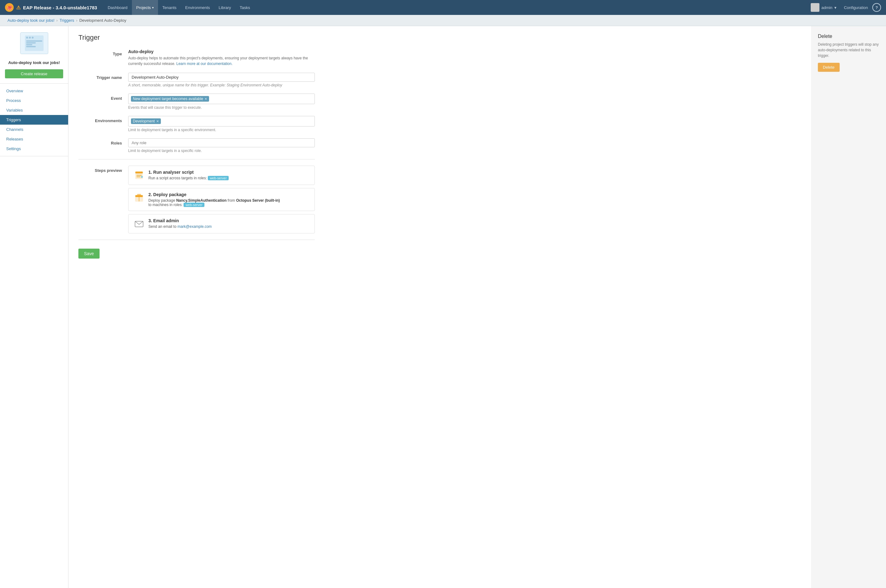 This screenshot has width=886, height=588. I want to click on trigger-name-input, so click(221, 77).